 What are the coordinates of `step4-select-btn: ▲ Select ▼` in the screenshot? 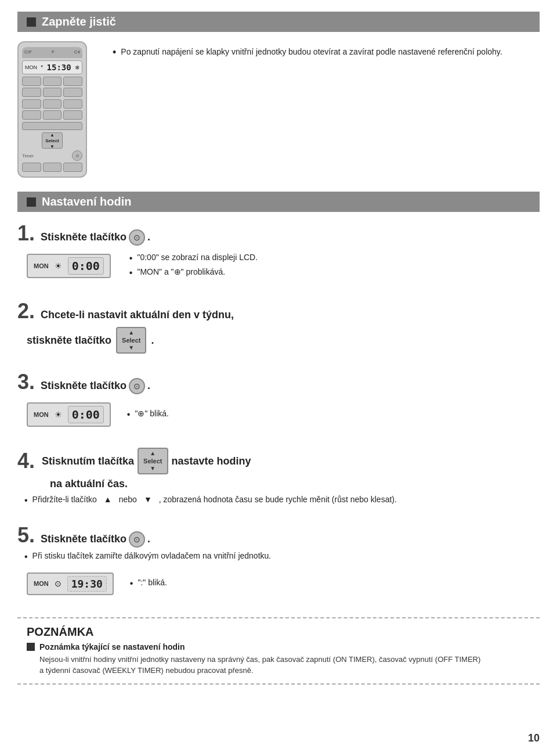 It's located at (153, 461).